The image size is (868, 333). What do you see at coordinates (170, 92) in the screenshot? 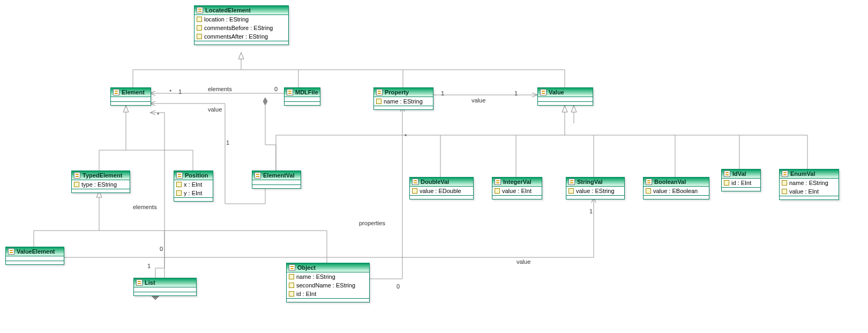
I see `mult-star-1: *` at bounding box center [170, 92].